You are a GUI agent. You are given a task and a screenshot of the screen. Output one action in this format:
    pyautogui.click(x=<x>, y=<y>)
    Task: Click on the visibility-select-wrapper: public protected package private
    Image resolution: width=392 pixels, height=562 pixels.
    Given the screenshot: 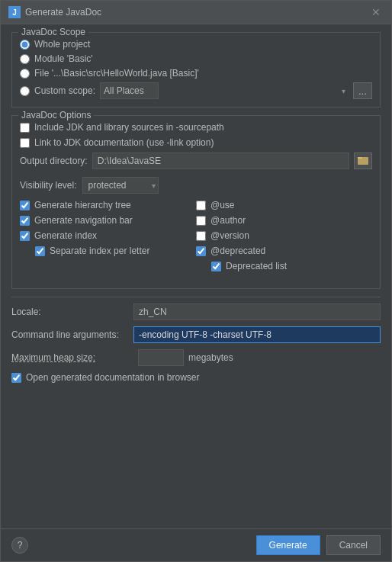 What is the action you would take?
    pyautogui.click(x=120, y=185)
    